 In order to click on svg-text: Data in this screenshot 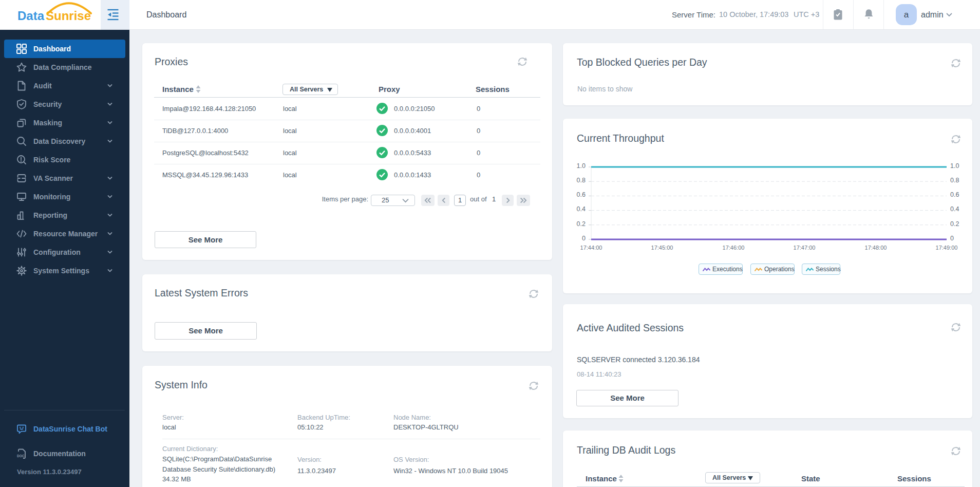, I will do `click(31, 15)`.